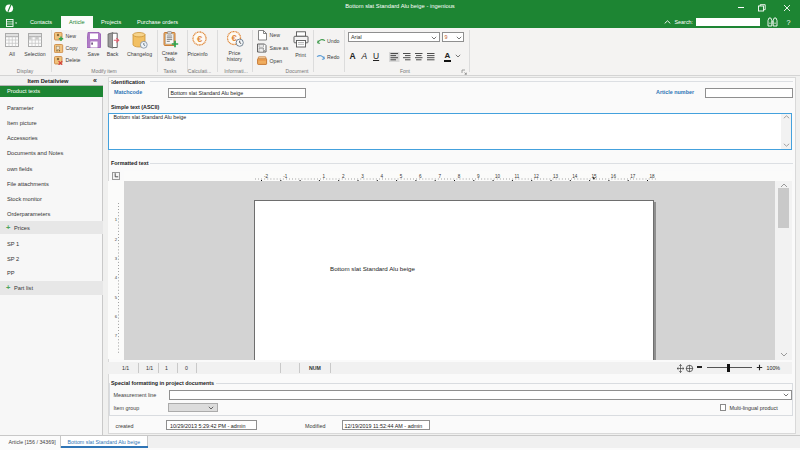 This screenshot has width=800, height=450. Describe the element at coordinates (614, 176) in the screenshot. I see `svg-text: 16` at that location.